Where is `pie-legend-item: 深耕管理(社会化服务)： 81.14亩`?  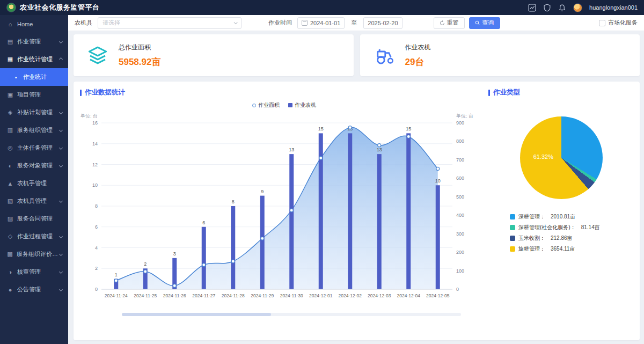 pie-legend-item: 深耕管理(社会化服务)： 81.14亩 is located at coordinates (572, 228).